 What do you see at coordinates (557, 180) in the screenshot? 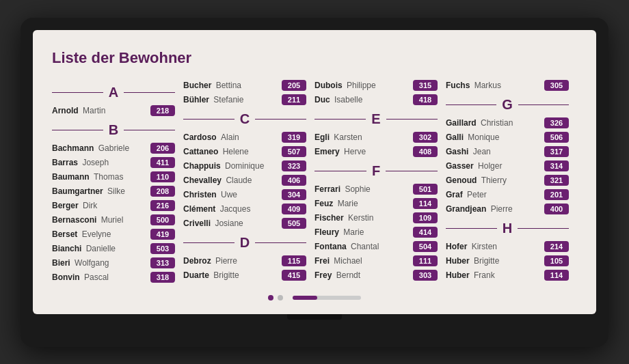
I see `room-badge: 321` at bounding box center [557, 180].